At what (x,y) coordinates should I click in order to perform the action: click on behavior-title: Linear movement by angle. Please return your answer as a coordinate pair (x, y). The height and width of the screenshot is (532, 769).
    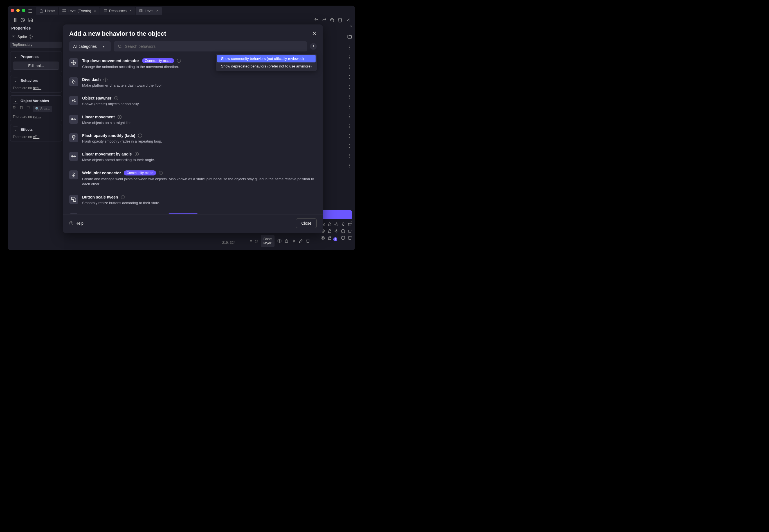
    Looking at the image, I should click on (107, 154).